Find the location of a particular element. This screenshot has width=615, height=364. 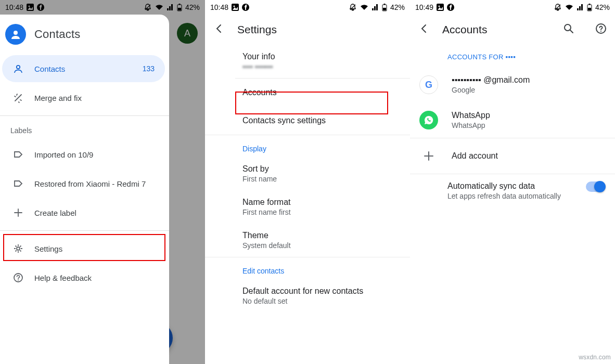

auto-sync-toggle is located at coordinates (595, 187).